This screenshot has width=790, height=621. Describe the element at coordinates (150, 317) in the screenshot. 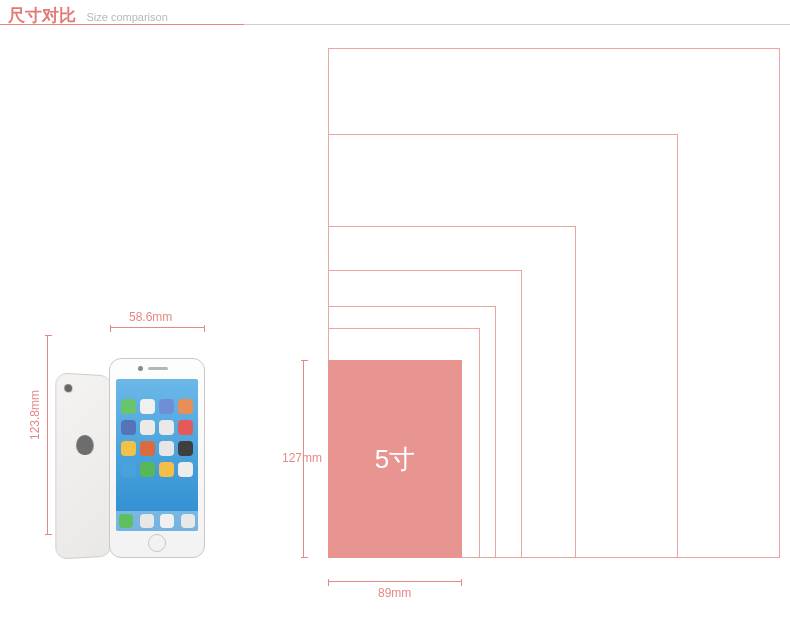

I see `phone-width-label: 58.6mm` at that location.